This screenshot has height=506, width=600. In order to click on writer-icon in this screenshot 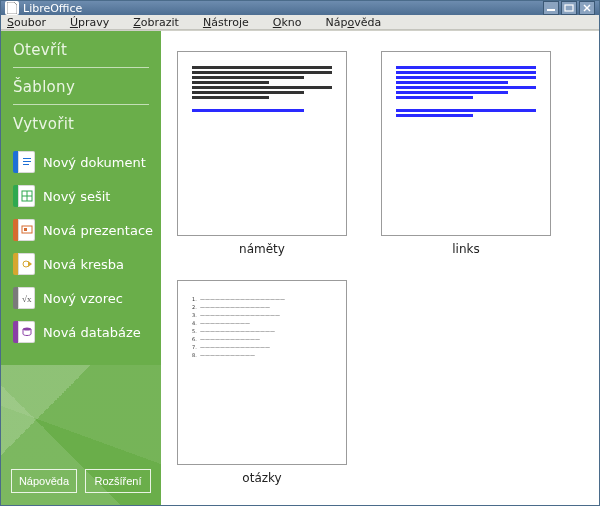, I will do `click(24, 162)`.